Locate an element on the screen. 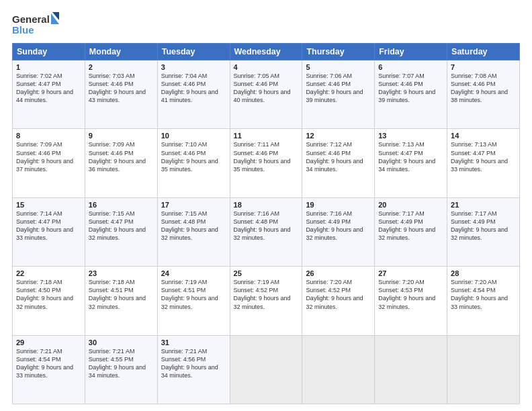 The image size is (532, 411). day-info: Sunrise: 7:14 AMSunset: 4:47 PMDaylight:… is located at coordinates (48, 226).